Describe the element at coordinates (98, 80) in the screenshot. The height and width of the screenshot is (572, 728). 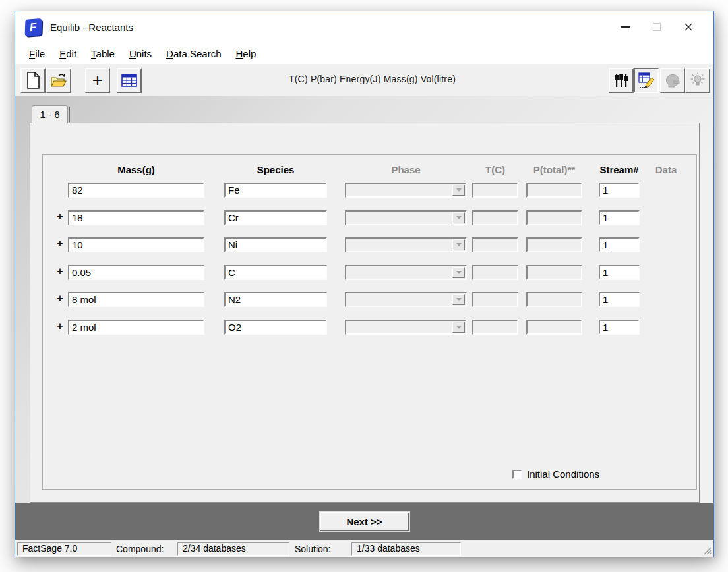
I see `add-reactant-button: +` at that location.